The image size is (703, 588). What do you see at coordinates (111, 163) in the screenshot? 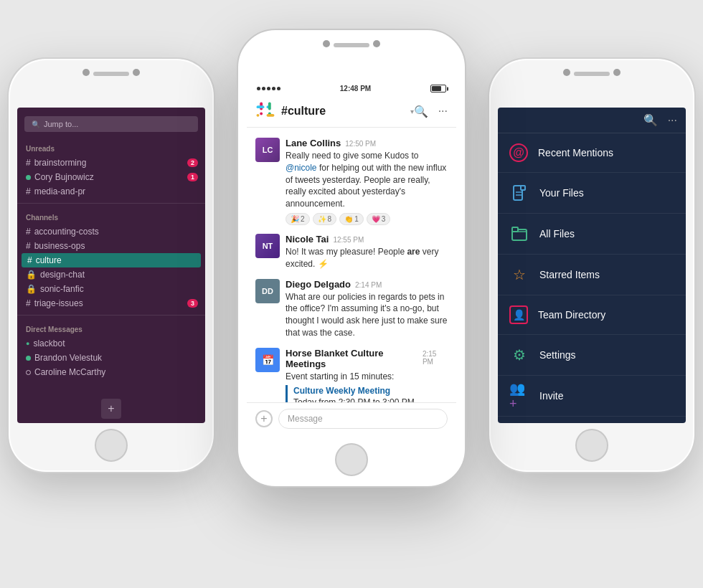
I see `sidebar-item-brainstorming: # brainstorming 2` at bounding box center [111, 163].